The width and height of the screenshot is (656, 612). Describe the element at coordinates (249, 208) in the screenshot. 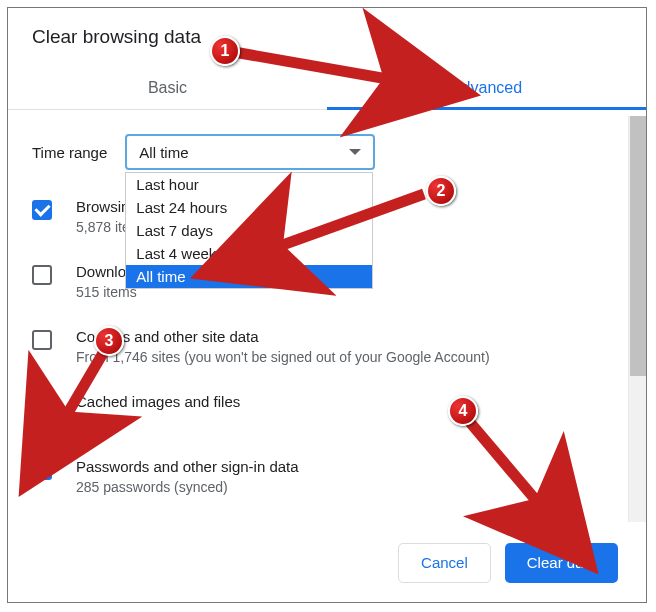

I see `dropdown-item: Last 24 hours` at that location.